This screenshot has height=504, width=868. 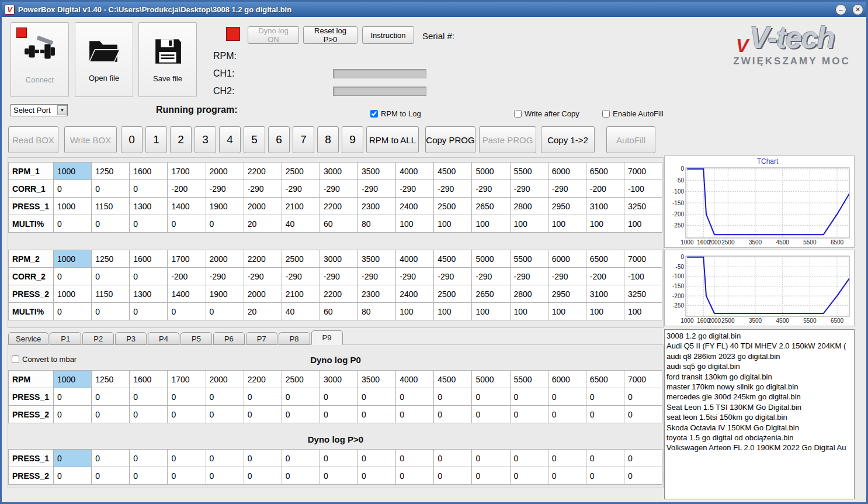 What do you see at coordinates (377, 379) in the screenshot?
I see `grid-cell: 3500` at bounding box center [377, 379].